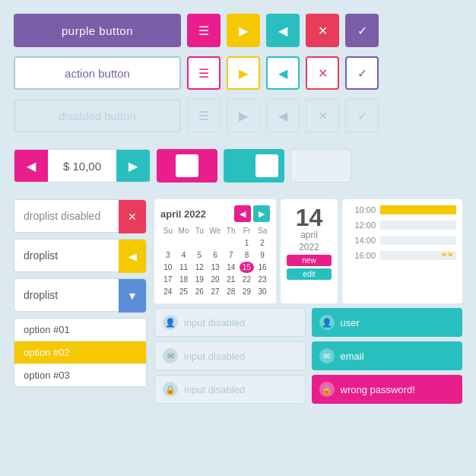 This screenshot has width=476, height=476. I want to click on cal-day-21: 21, so click(231, 280).